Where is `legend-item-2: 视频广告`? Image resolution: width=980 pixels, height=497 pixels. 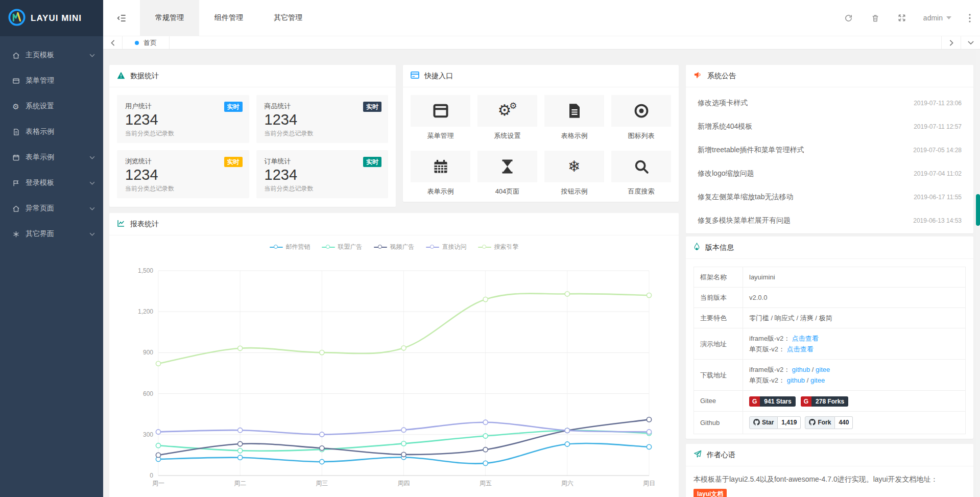 legend-item-2: 视频广告 is located at coordinates (394, 247).